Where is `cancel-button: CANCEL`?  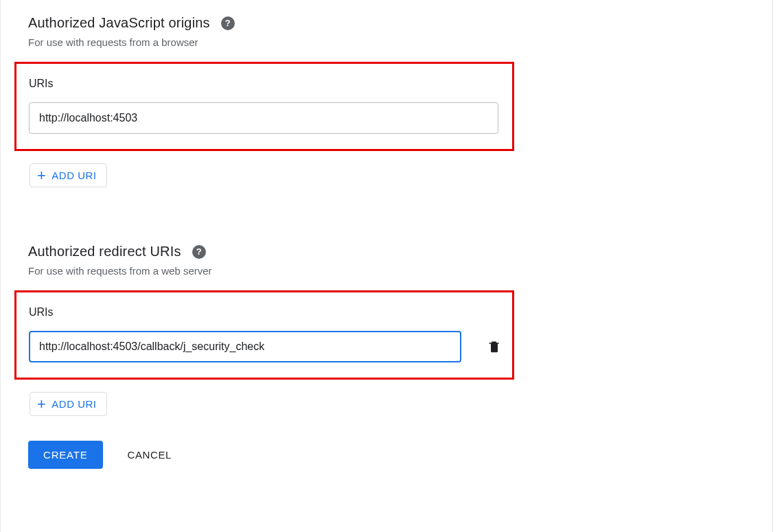
cancel-button: CANCEL is located at coordinates (150, 454).